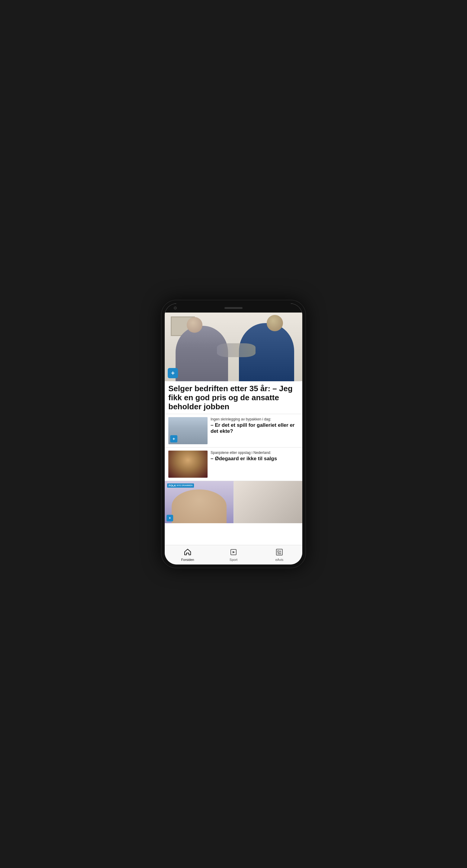  Describe the element at coordinates (170, 518) in the screenshot. I see `grid1-plus-badge: +` at that location.